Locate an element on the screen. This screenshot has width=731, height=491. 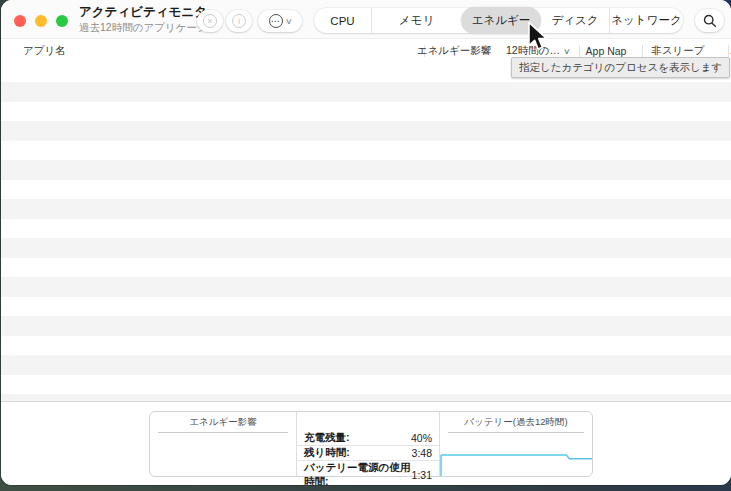
quit-process-button: × is located at coordinates (210, 21).